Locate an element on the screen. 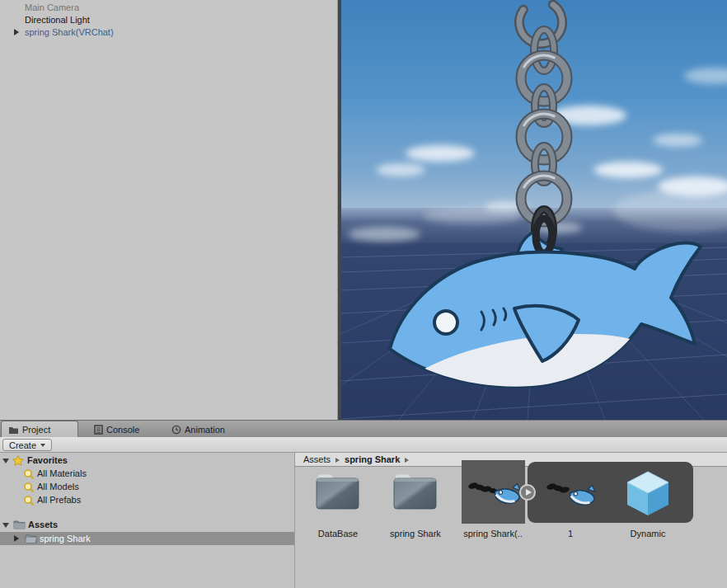 The width and height of the screenshot is (727, 588). bottom-tab-bar: Project Console Animation is located at coordinates (364, 429).